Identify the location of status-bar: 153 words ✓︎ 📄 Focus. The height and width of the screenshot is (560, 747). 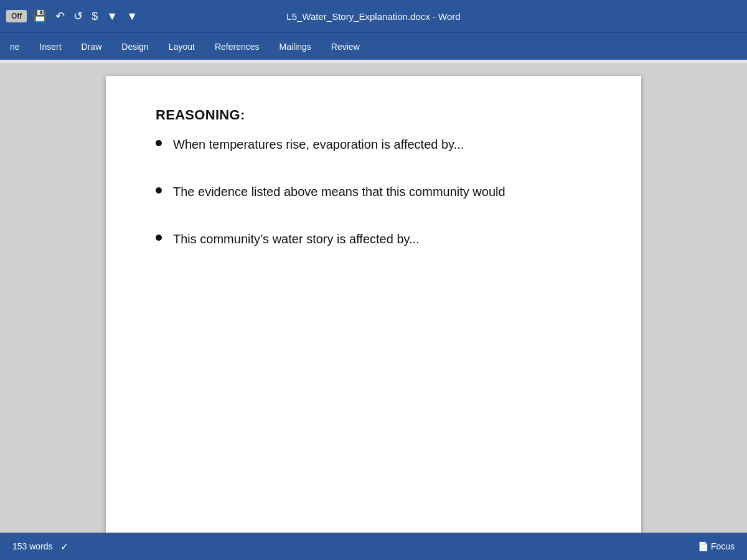
(374, 546).